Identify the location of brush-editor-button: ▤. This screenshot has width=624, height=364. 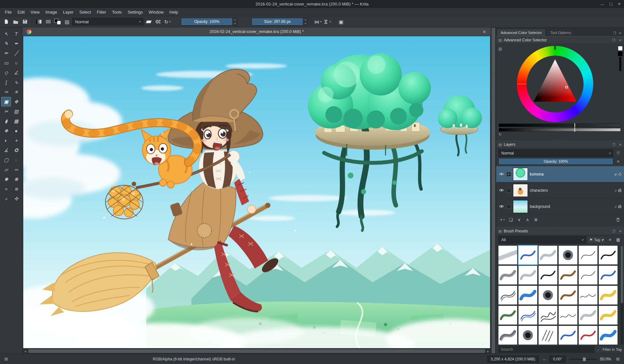
(67, 22).